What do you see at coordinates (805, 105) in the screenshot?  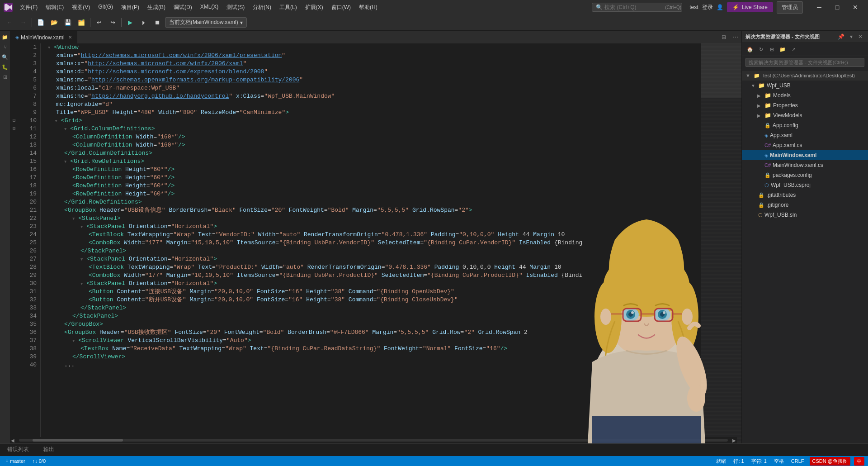 I see `tree-item-properties: ▶ 📁 Properties` at bounding box center [805, 105].